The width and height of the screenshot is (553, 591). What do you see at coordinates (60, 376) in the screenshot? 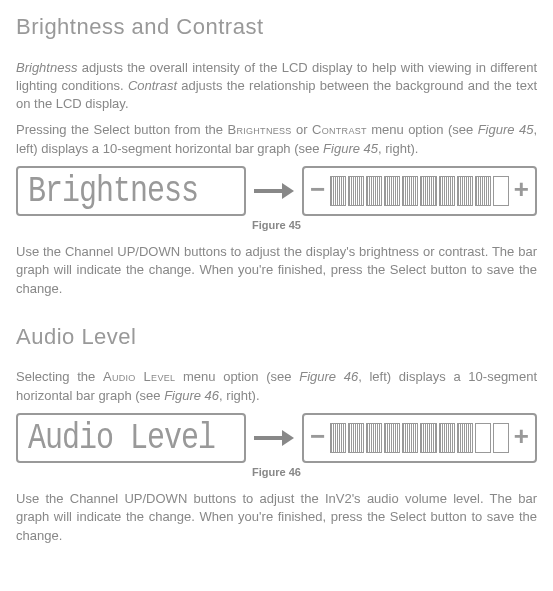
I see `text: Selecting the` at bounding box center [60, 376].